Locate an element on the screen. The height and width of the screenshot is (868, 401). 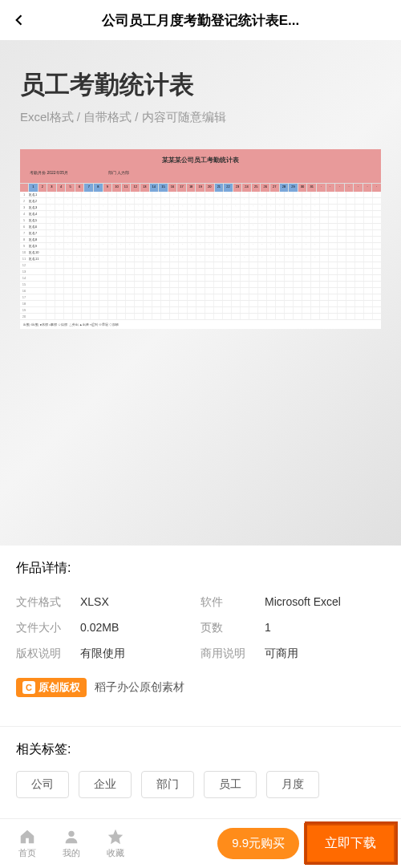
home-icon is located at coordinates (27, 837).